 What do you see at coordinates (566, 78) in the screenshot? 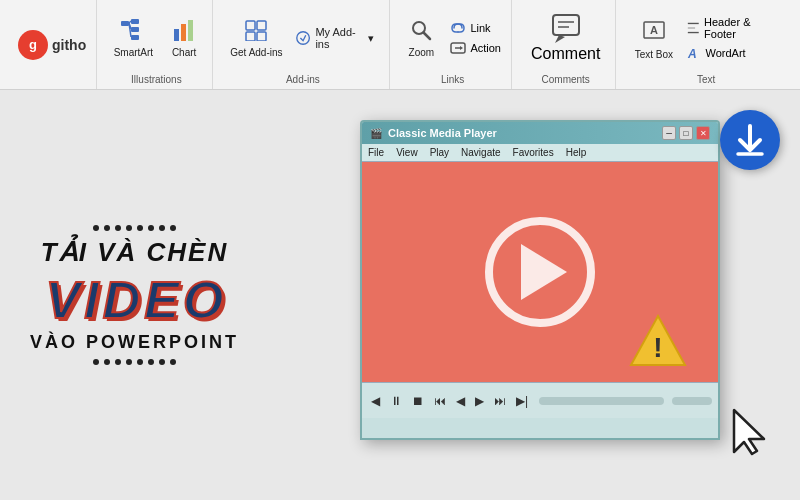
I see `comments-section-label: Comments` at bounding box center [566, 78].